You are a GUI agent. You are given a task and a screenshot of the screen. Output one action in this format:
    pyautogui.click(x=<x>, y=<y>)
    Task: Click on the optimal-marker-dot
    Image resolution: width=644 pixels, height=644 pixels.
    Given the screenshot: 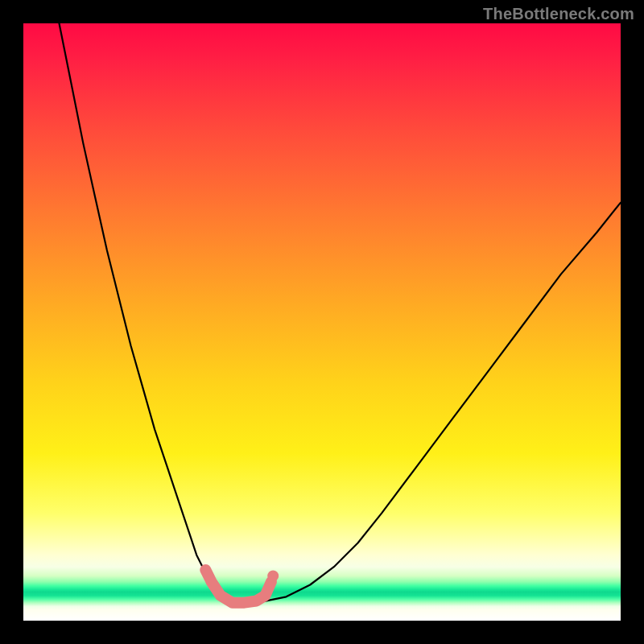 What is the action you would take?
    pyautogui.click(x=273, y=576)
    